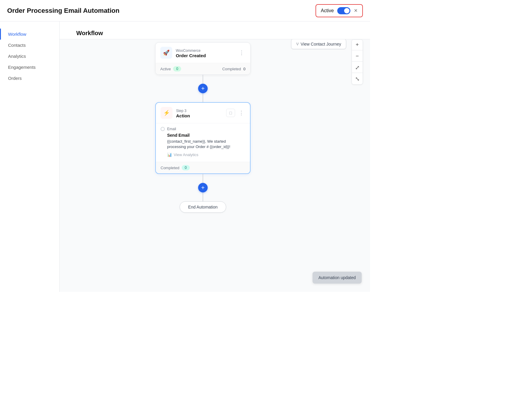 The width and height of the screenshot is (519, 420). What do you see at coordinates (191, 55) in the screenshot?
I see `trigger-name: Order Created` at bounding box center [191, 55].